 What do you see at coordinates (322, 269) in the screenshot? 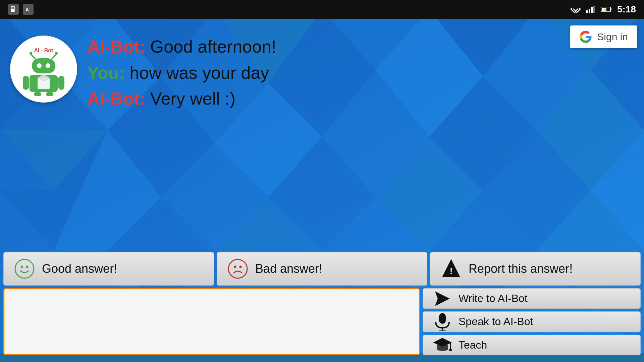
I see `bad-answer-button: Bad answer!` at bounding box center [322, 269].